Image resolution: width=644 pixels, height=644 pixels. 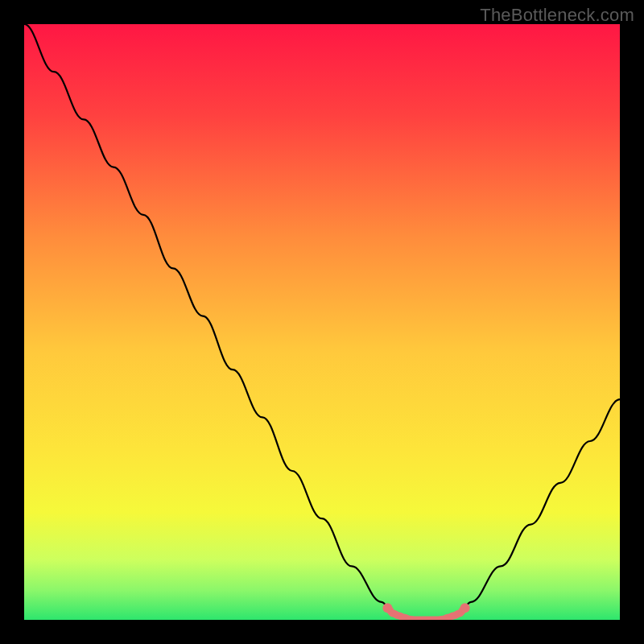 What do you see at coordinates (557, 15) in the screenshot?
I see `watermark-label: TheBottleneck.com` at bounding box center [557, 15].